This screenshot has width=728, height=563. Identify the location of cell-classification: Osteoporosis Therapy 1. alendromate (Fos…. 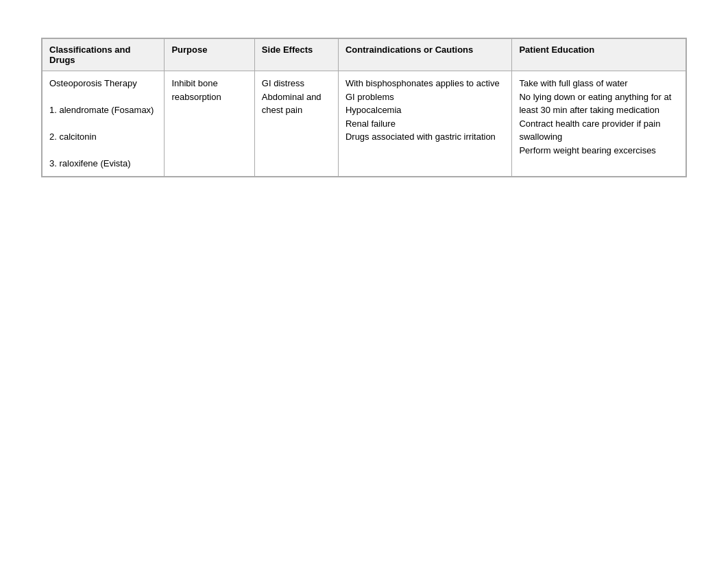
(104, 124).